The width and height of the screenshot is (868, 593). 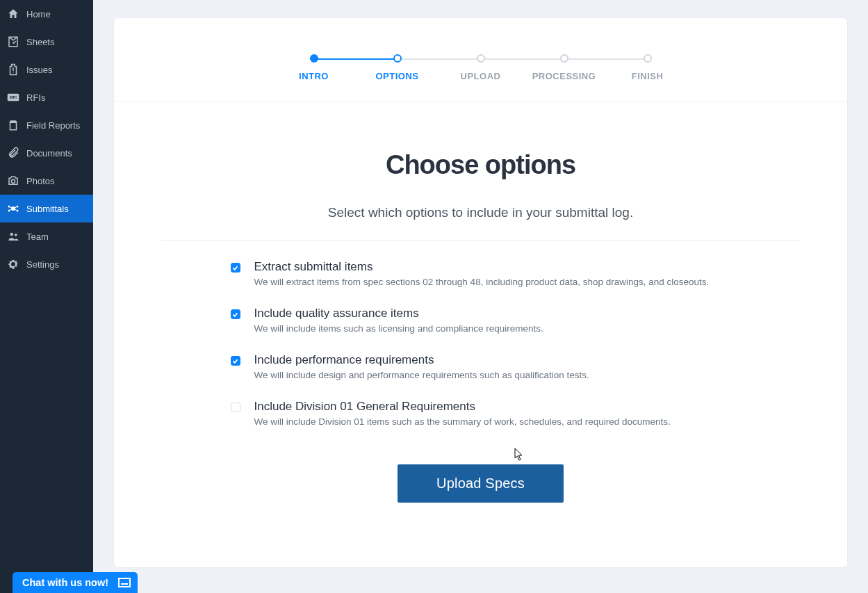 I want to click on sidebar-item-settings: Settings, so click(x=47, y=264).